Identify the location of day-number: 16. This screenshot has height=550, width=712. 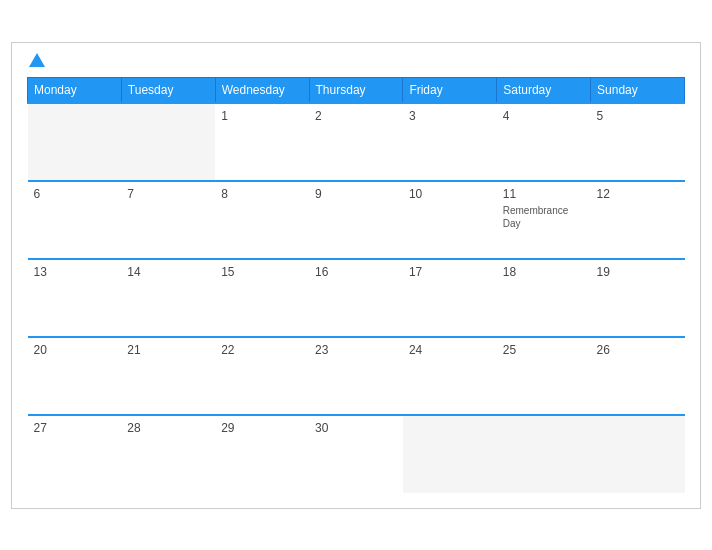
(356, 272).